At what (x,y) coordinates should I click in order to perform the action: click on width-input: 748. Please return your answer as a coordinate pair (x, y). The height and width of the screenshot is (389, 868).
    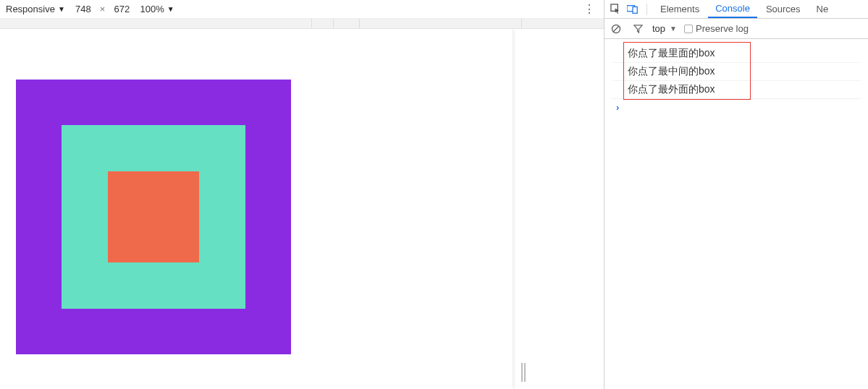
    Looking at the image, I should click on (83, 9).